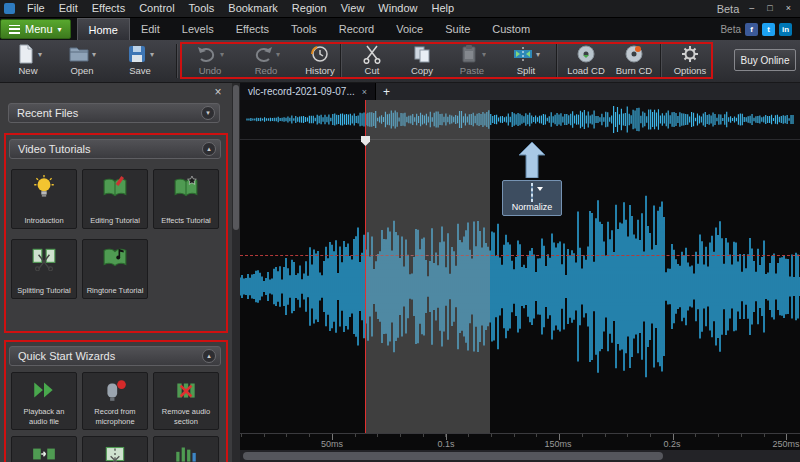 The height and width of the screenshot is (462, 800). Describe the element at coordinates (310, 9) in the screenshot. I see `menu-item-region: Region` at that location.